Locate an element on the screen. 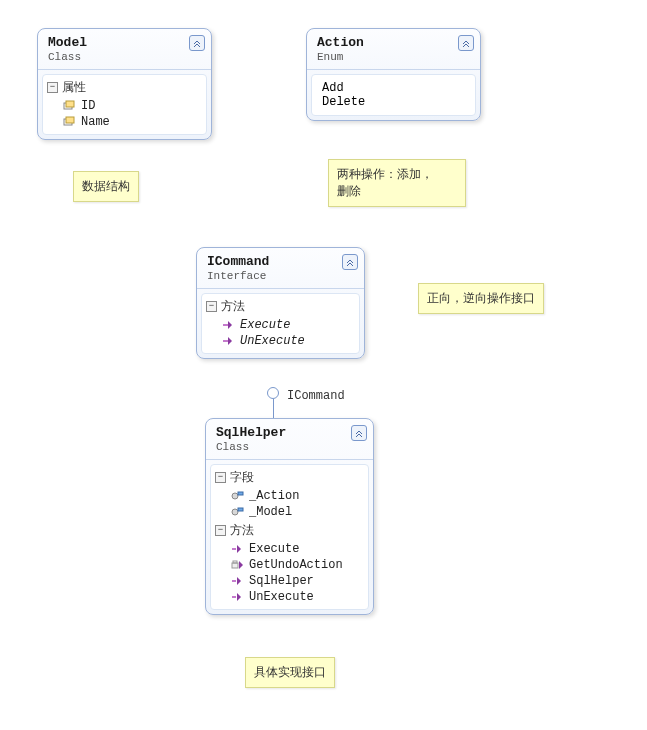 This screenshot has width=647, height=730. member-label: Delete is located at coordinates (394, 102).